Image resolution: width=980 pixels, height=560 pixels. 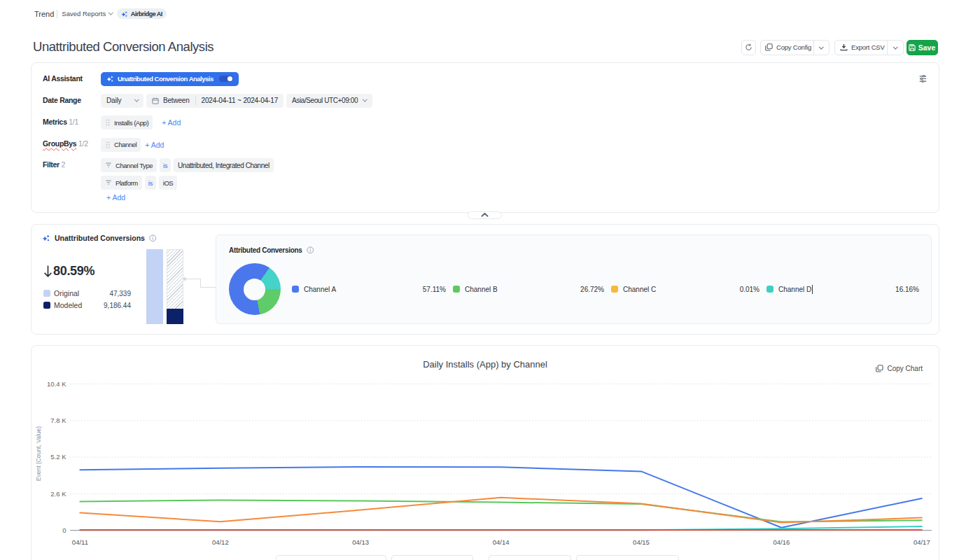 What do you see at coordinates (220, 542) in the screenshot?
I see `svg-text: 04/12` at bounding box center [220, 542].